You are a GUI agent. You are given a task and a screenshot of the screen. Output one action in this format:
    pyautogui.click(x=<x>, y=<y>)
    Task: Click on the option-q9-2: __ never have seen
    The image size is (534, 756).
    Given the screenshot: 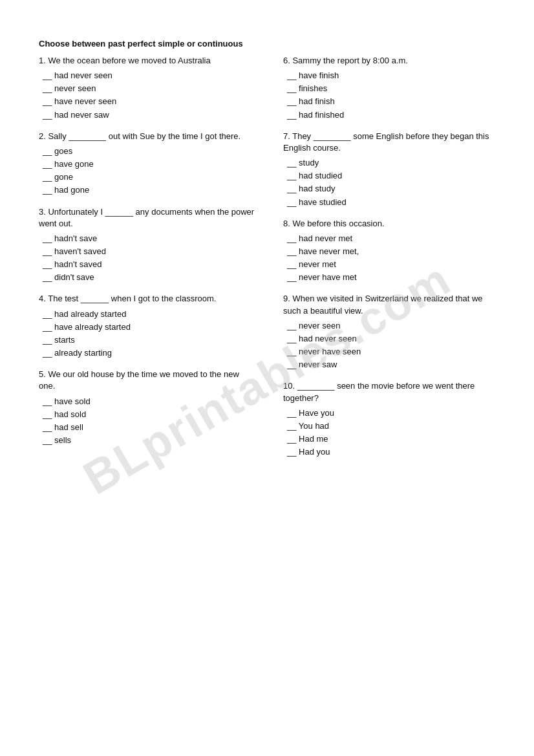 What is the action you would take?
    pyautogui.click(x=392, y=352)
    